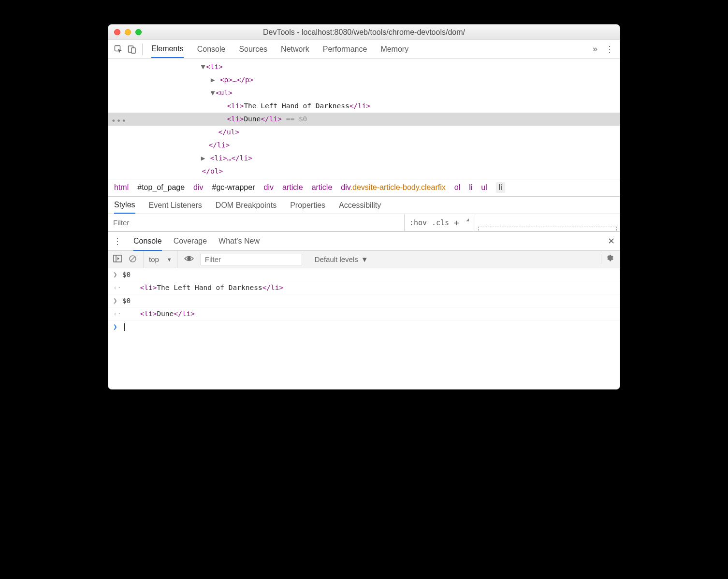  I want to click on clear-console-icon, so click(132, 260).